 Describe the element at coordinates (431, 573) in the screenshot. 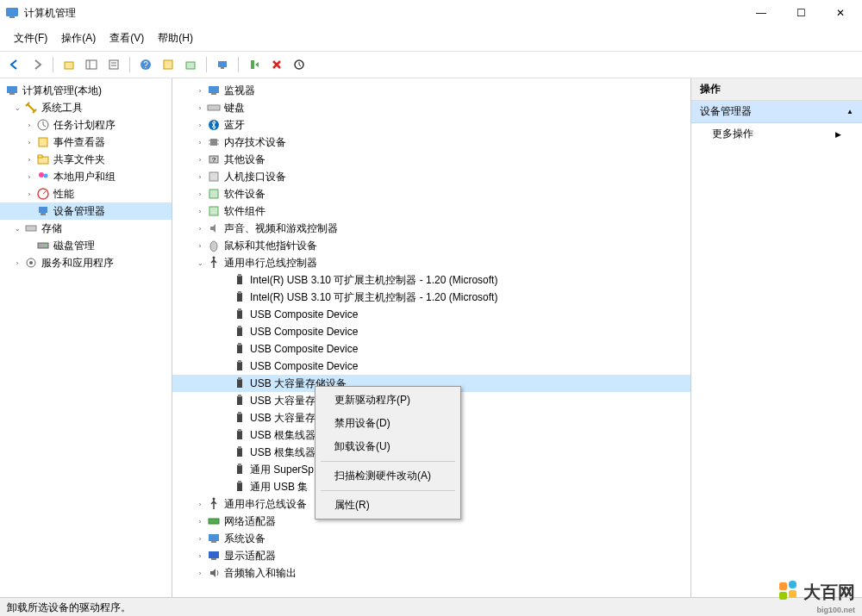

I see `device-category: ›音频输入和输出` at that location.